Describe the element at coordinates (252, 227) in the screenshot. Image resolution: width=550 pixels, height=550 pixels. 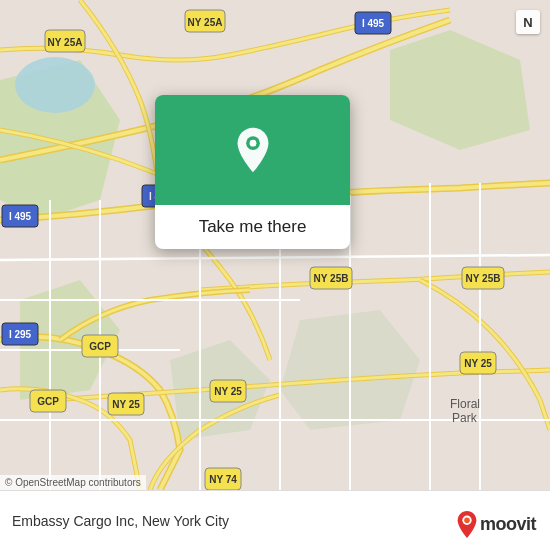
I see `popup-bottom-area: Take me there` at that location.